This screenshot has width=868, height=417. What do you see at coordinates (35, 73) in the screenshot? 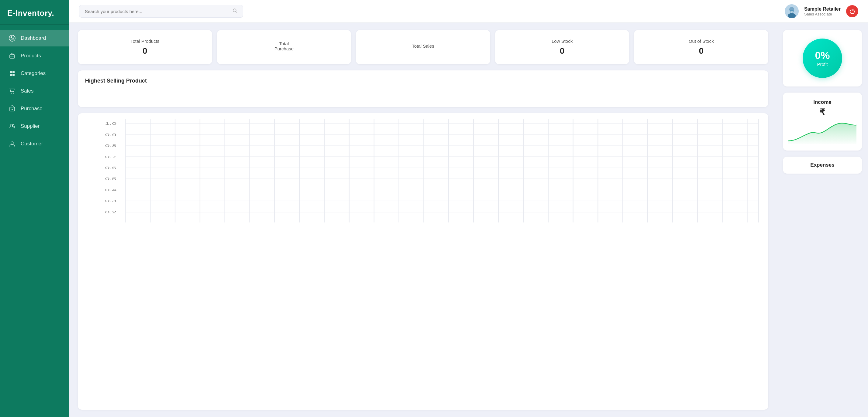
I see `sidebar-item-categories: Categories` at bounding box center [35, 73].